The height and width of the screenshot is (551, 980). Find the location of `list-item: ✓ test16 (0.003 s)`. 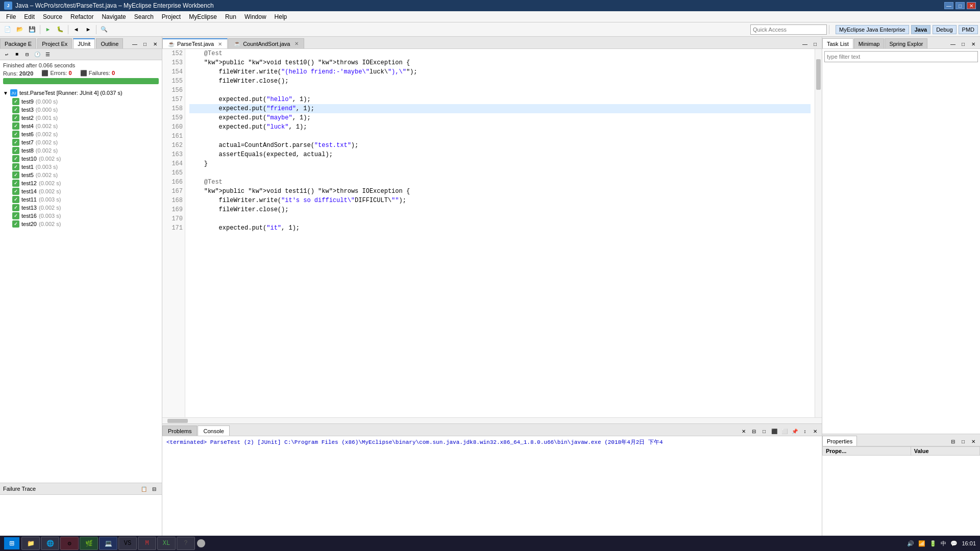

list-item: ✓ test16 (0.003 s) is located at coordinates (81, 216).